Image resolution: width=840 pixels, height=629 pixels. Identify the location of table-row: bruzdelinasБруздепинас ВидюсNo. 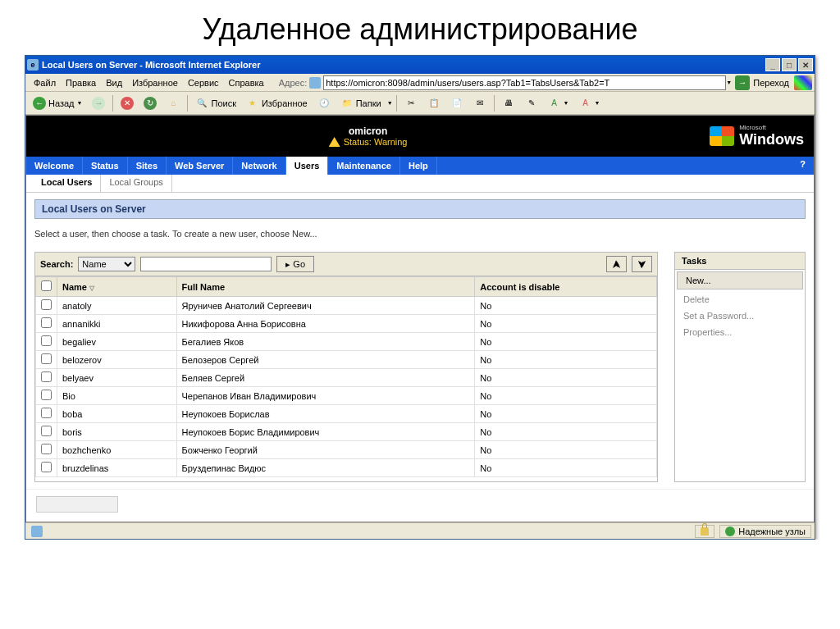
(346, 468).